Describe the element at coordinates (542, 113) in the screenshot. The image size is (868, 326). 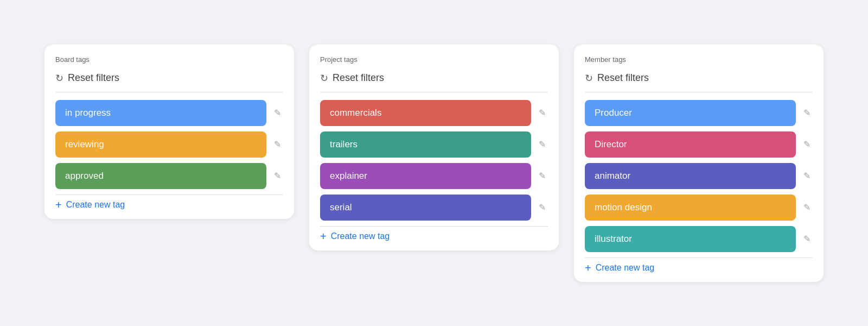
I see `edit-tag-button-1-0: ✎` at that location.